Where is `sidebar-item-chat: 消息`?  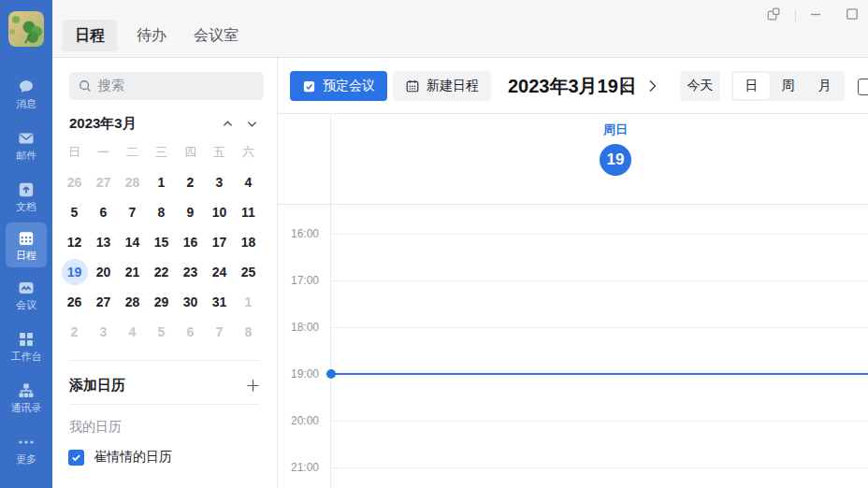 sidebar-item-chat: 消息 is located at coordinates (26, 93).